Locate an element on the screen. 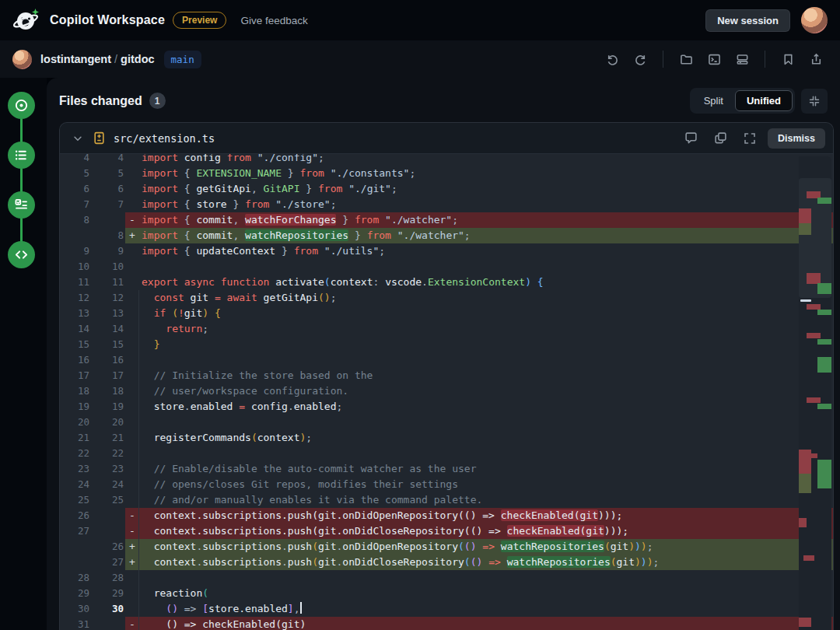 Image resolution: width=840 pixels, height=630 pixels. breadcrumb: lostintangent/gitdoc is located at coordinates (98, 59).